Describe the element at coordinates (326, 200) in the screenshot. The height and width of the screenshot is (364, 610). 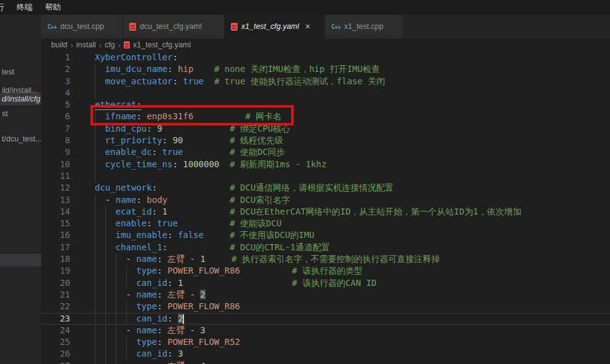
I see `code-line: 13 - name: body # DCU索引名字` at that location.